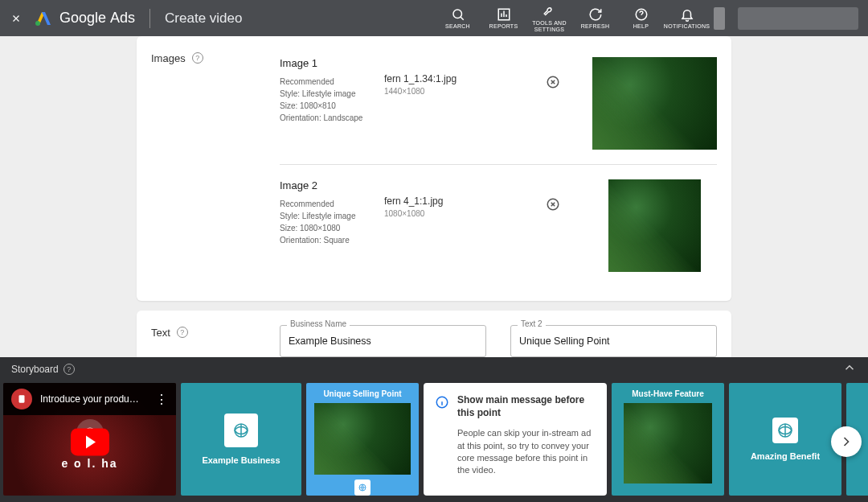 Image resolution: width=868 pixels, height=502 pixels. Describe the element at coordinates (324, 228) in the screenshot. I see `image-spec-size: Size: 1080×1080` at that location.